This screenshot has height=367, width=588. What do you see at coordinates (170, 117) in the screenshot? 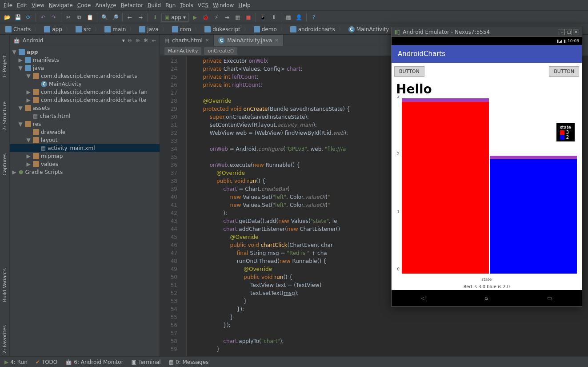
I see `gutter-line: 30` at bounding box center [170, 117].